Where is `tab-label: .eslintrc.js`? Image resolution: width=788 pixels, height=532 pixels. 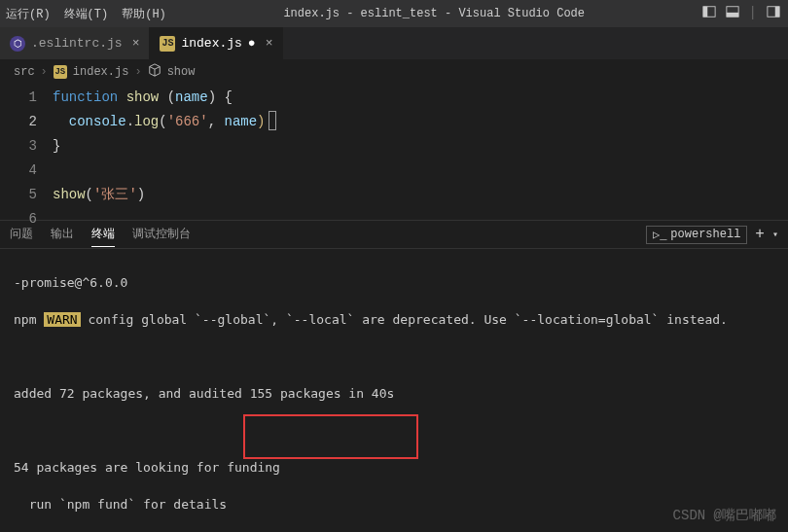 tab-label: .eslintrc.js is located at coordinates (77, 43).